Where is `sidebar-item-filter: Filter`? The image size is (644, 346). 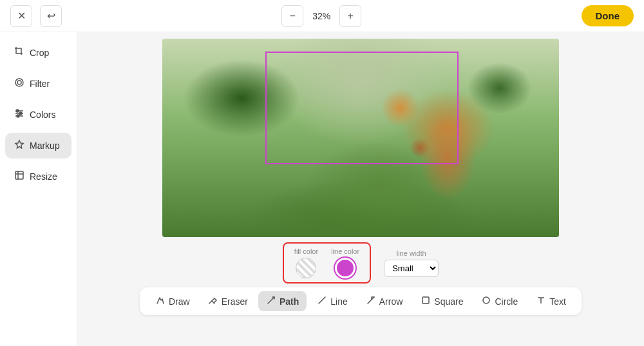
sidebar-item-filter: Filter is located at coordinates (39, 84).